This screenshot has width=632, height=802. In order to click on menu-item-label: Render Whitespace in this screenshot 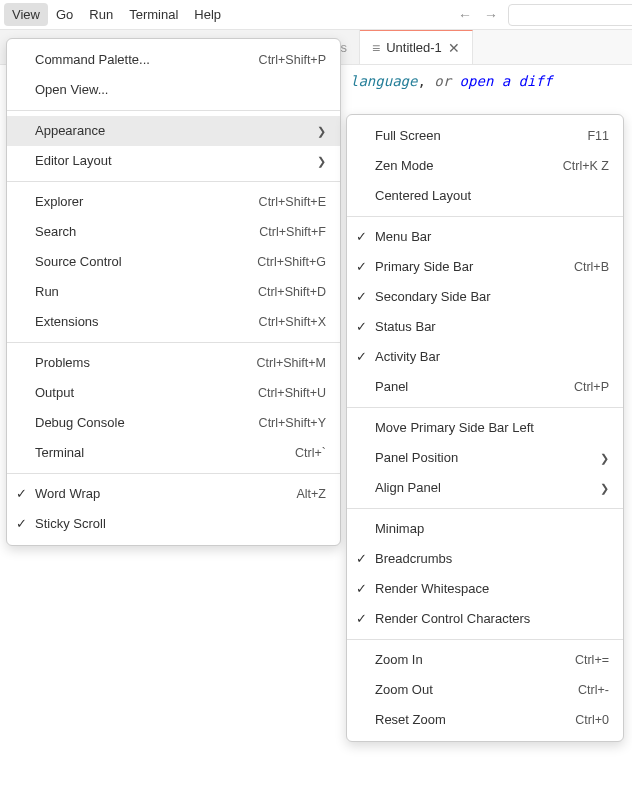, I will do `click(492, 589)`.